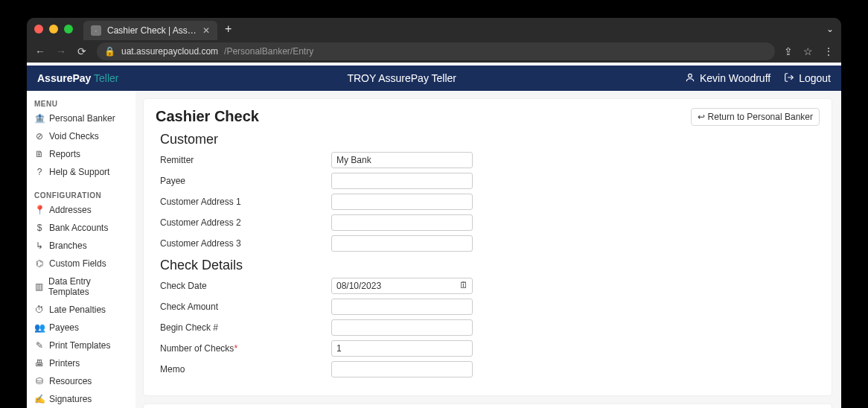 This screenshot has height=408, width=868. Describe the element at coordinates (402, 202) in the screenshot. I see `addr1-input` at that location.